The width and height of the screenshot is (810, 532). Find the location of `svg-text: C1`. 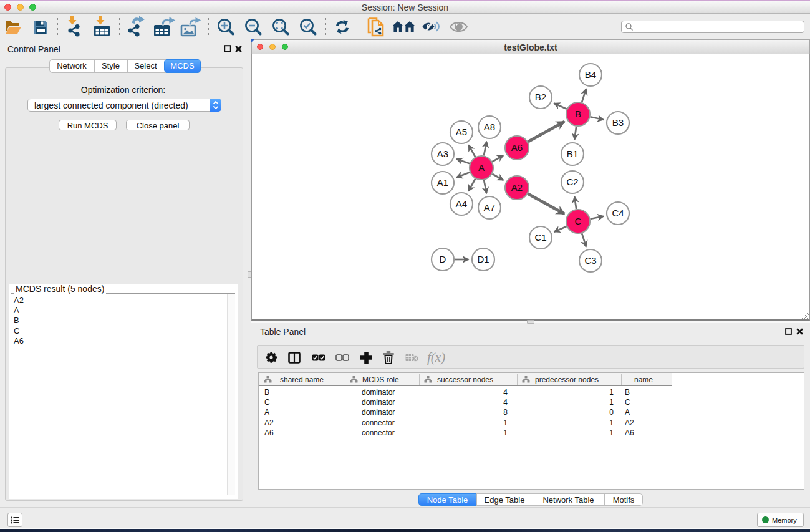

svg-text: C1 is located at coordinates (540, 237).